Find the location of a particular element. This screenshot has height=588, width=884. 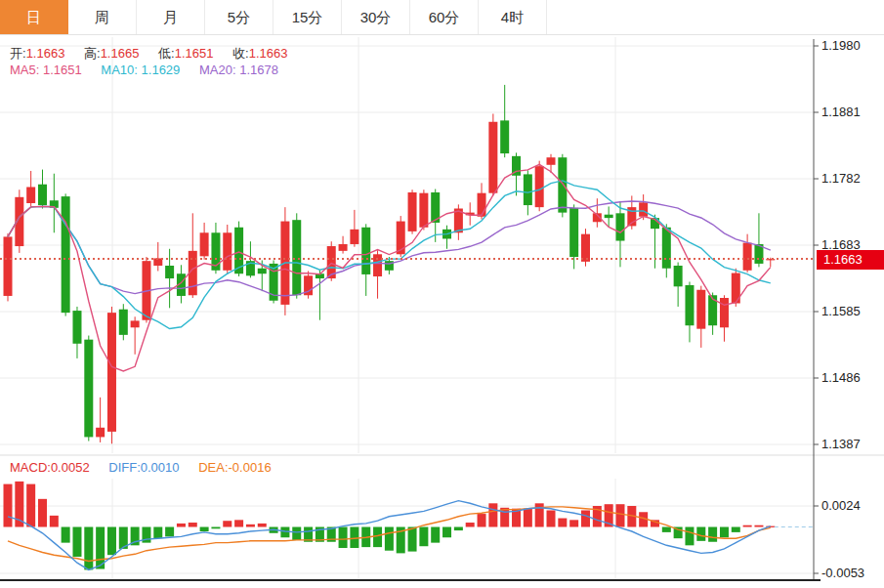

tab-30min: 30分 is located at coordinates (376, 18).